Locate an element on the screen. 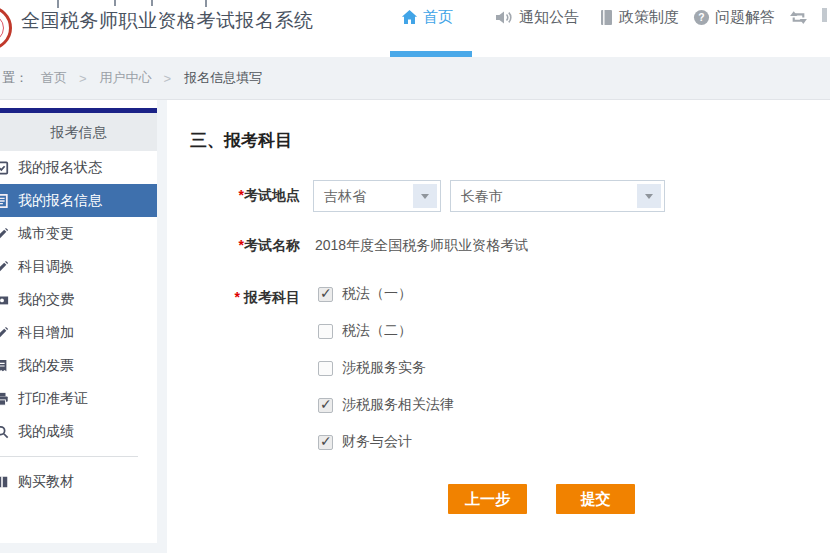 The width and height of the screenshot is (830, 553). subject-row-finance-accounting: 财务与会计 is located at coordinates (386, 442).